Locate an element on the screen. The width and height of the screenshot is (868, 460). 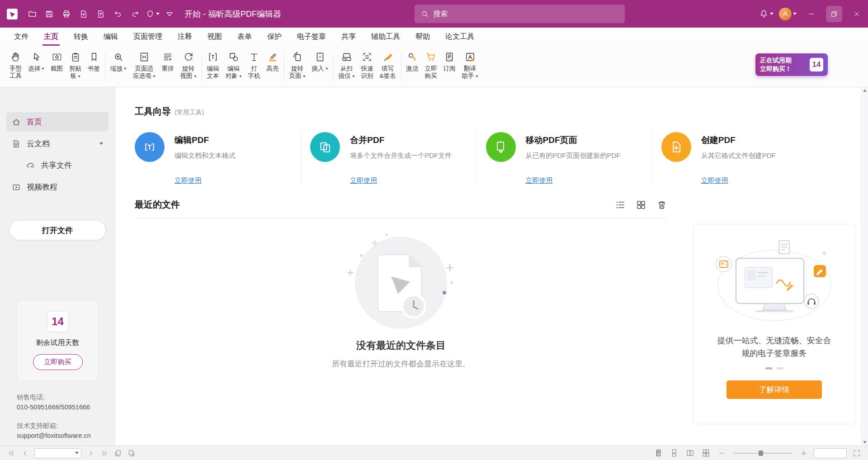
tool-card-edit-pdf: 编辑PDF 编辑文档和文本格式 立即使用 is located at coordinates (218, 157).